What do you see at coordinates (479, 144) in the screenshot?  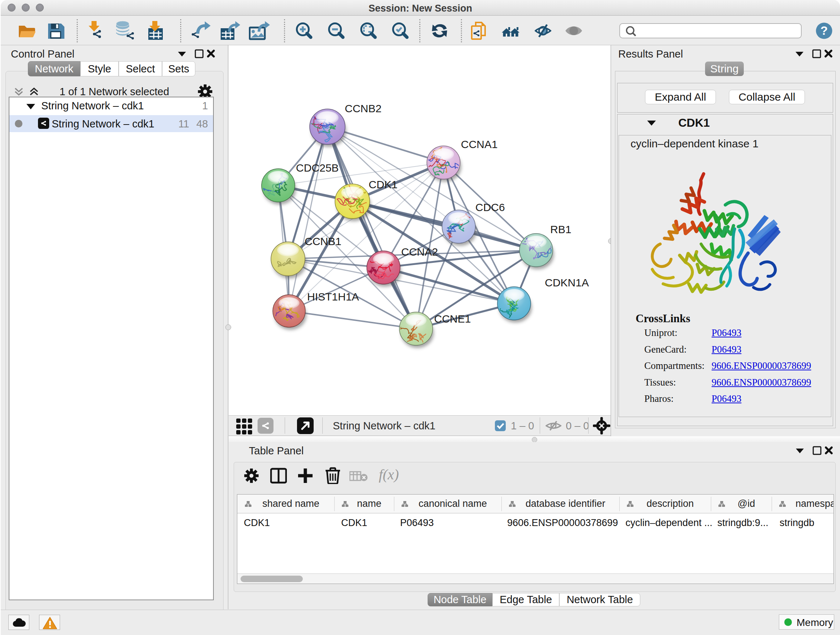 I see `svg-text: CCNA1` at bounding box center [479, 144].